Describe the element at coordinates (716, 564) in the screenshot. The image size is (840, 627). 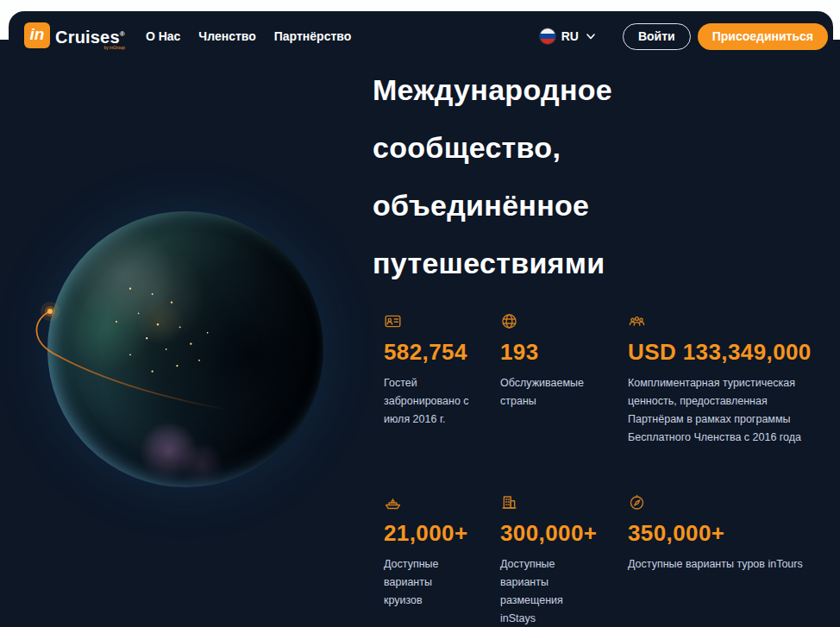
I see `stat-description: Доступные варианты туров inTours` at that location.